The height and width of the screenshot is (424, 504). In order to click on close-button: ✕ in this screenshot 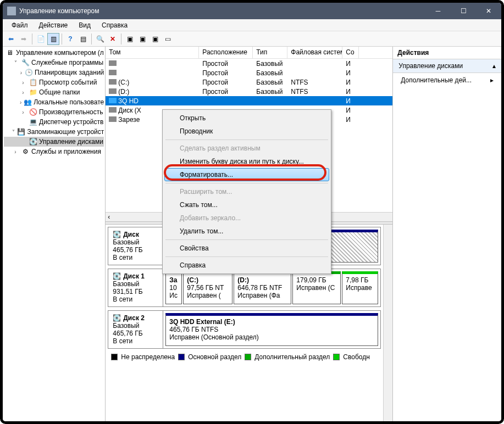, I will do `click(489, 11)`.